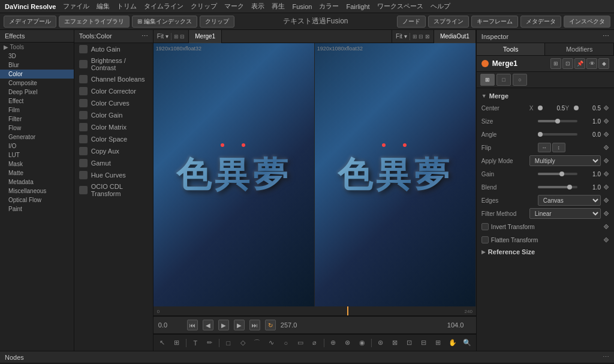 This screenshot has height=364, width=614. I want to click on tool-warp-btn: ⌀, so click(315, 343).